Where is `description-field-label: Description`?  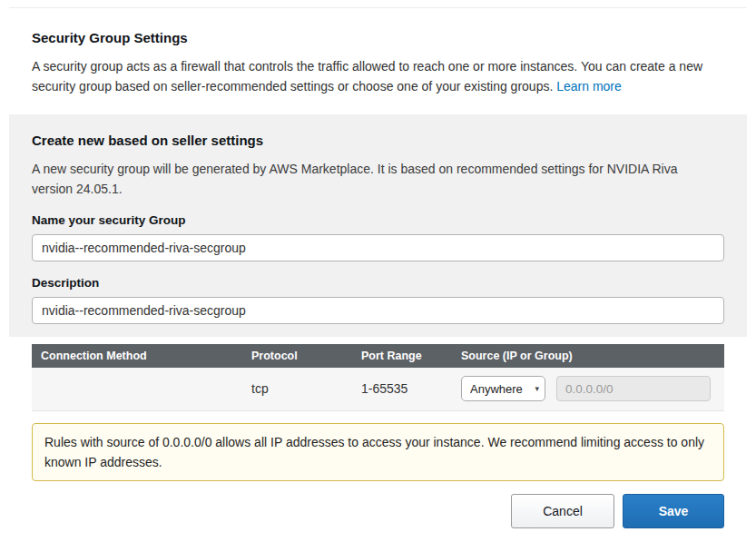 description-field-label: Description is located at coordinates (378, 283).